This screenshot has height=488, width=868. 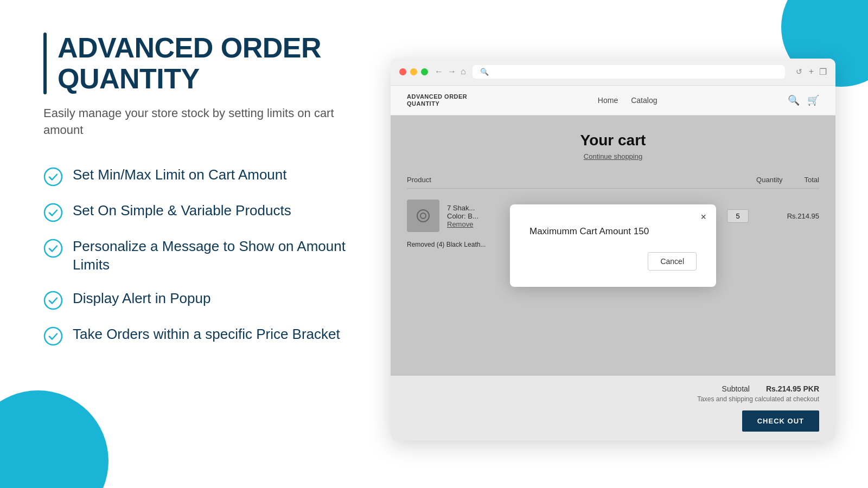 I want to click on feature-item-3: Personalize a Message to Show on Amount …, so click(x=195, y=256).